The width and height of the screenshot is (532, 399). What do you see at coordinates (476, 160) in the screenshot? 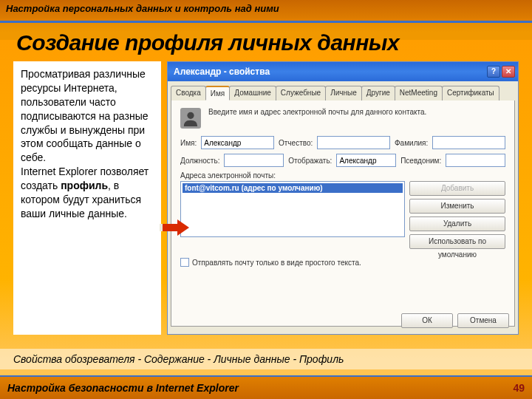
I see `input-nick` at bounding box center [476, 160].